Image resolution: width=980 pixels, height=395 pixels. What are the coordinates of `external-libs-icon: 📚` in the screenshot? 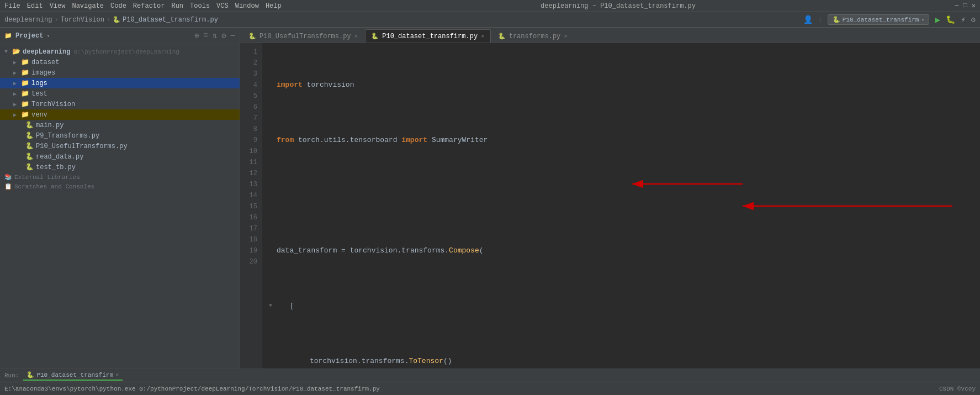 It's located at (8, 177).